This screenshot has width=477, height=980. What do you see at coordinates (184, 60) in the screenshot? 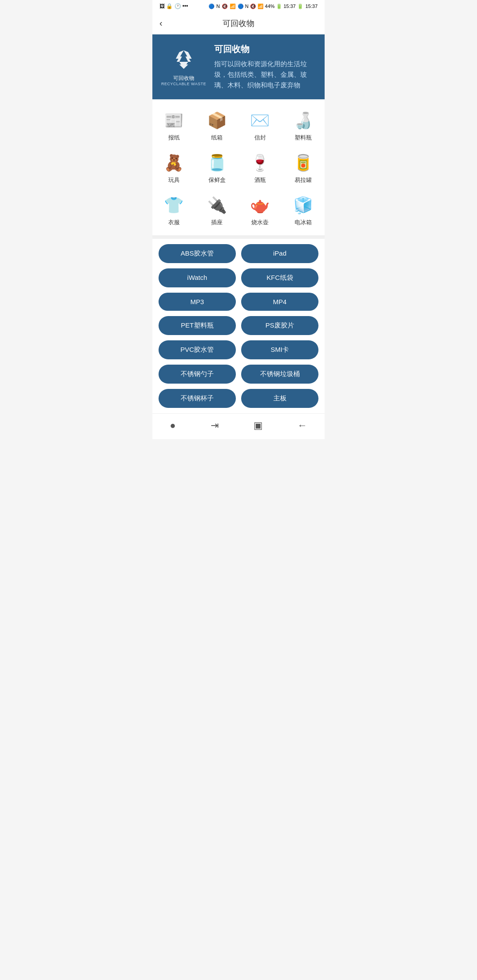
I see `recycle-icon` at bounding box center [184, 60].